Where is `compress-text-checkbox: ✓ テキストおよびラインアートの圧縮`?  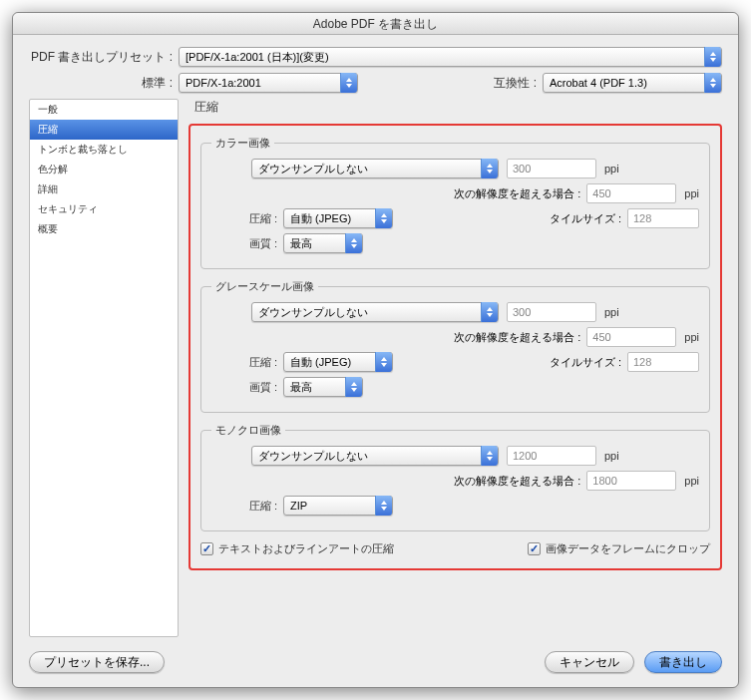
compress-text-checkbox: ✓ テキストおよびラインアートの圧縮 is located at coordinates (297, 548).